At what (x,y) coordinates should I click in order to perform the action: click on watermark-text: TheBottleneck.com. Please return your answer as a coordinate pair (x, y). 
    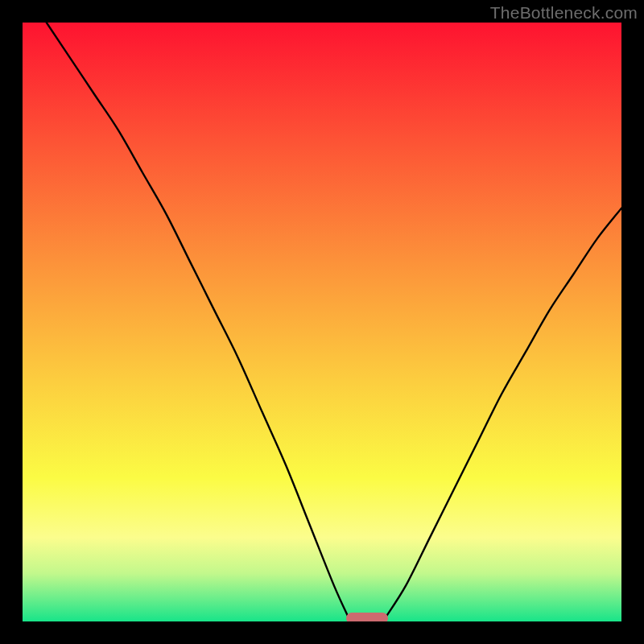
    Looking at the image, I should click on (564, 13).